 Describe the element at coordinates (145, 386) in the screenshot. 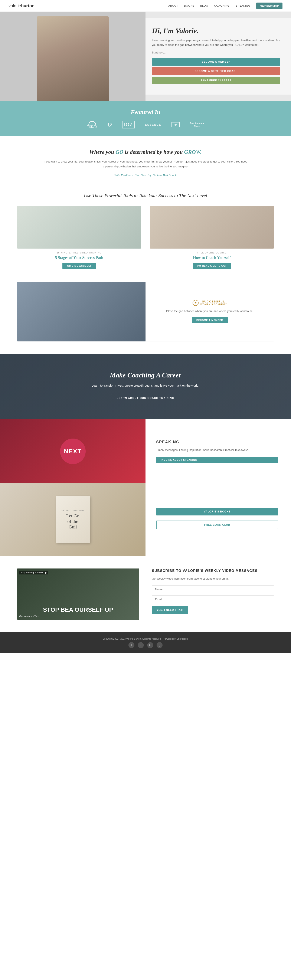

I see `coaching-career-body: Learn to transform lives, create breakth…` at that location.